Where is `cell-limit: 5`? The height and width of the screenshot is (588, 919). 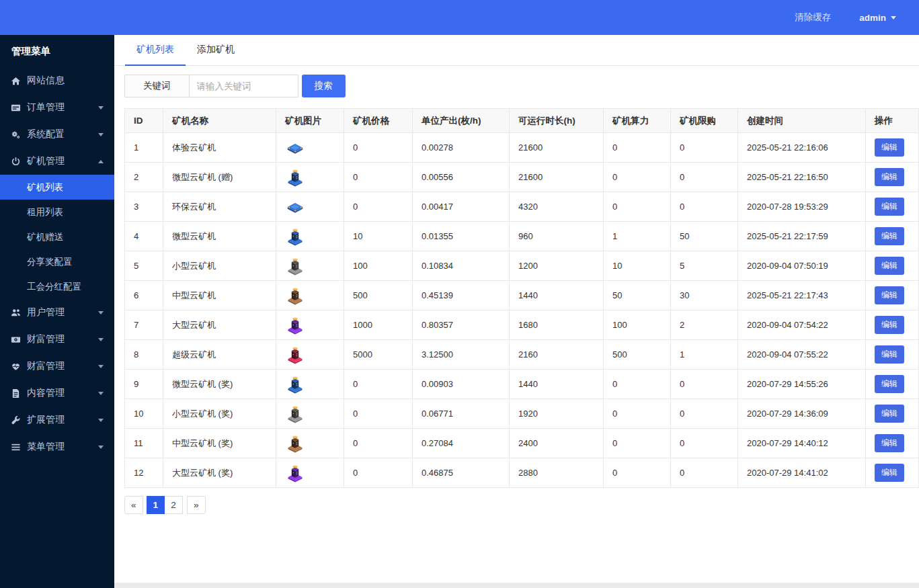 cell-limit: 5 is located at coordinates (705, 266).